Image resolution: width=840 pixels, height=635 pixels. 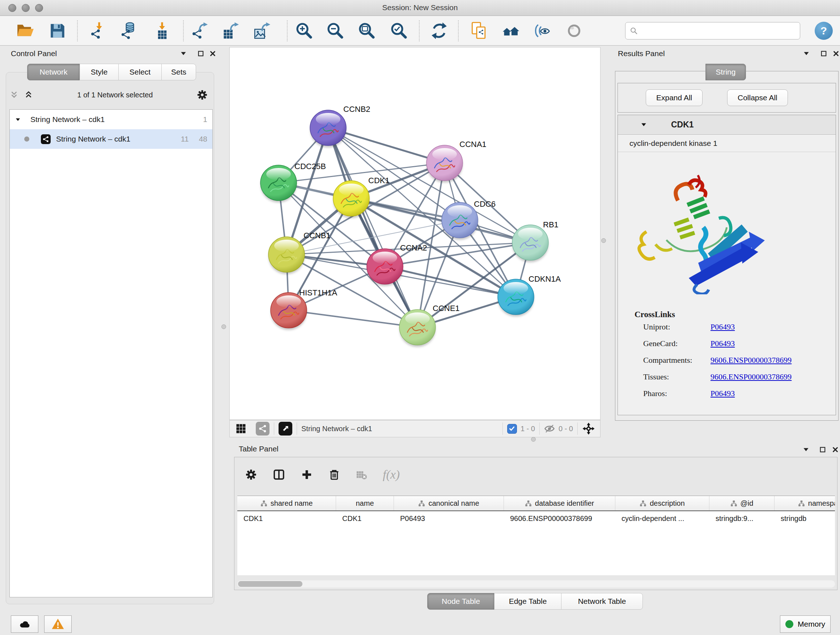 What do you see at coordinates (304, 31) in the screenshot?
I see `zoom-in-button` at bounding box center [304, 31].